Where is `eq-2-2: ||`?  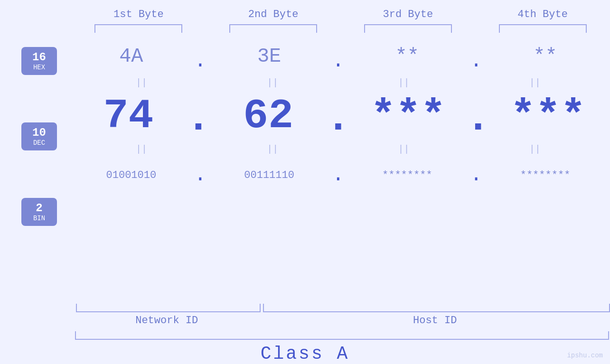 eq-2-2: || is located at coordinates (272, 149).